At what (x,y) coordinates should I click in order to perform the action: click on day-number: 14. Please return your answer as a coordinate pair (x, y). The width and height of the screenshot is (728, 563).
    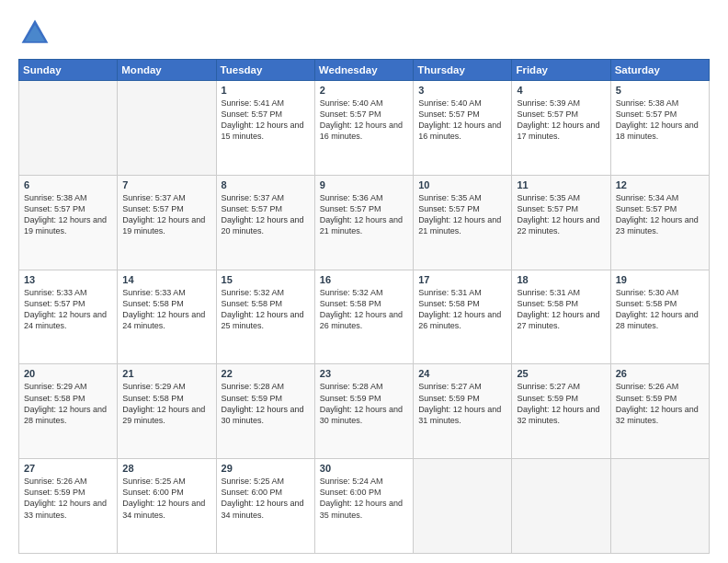
    Looking at the image, I should click on (166, 280).